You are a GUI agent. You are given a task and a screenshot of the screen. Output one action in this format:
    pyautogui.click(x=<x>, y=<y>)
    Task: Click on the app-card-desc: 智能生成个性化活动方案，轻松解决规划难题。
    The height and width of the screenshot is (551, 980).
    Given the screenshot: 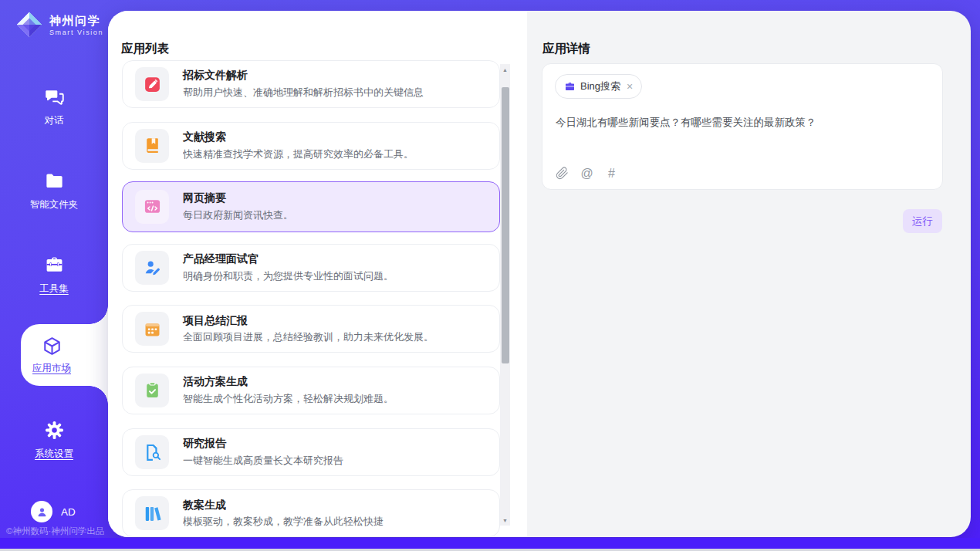 What is the action you would take?
    pyautogui.click(x=289, y=399)
    